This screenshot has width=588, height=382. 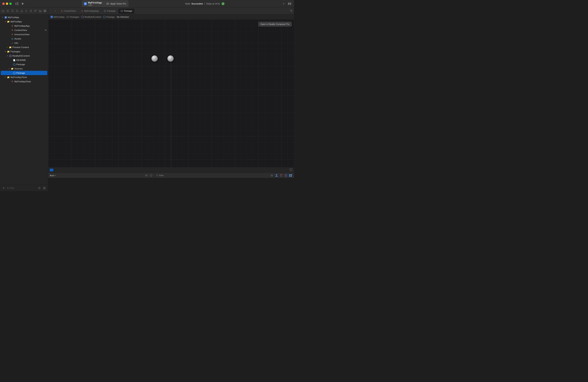 What do you see at coordinates (281, 175) in the screenshot?
I see `trash-button` at bounding box center [281, 175].